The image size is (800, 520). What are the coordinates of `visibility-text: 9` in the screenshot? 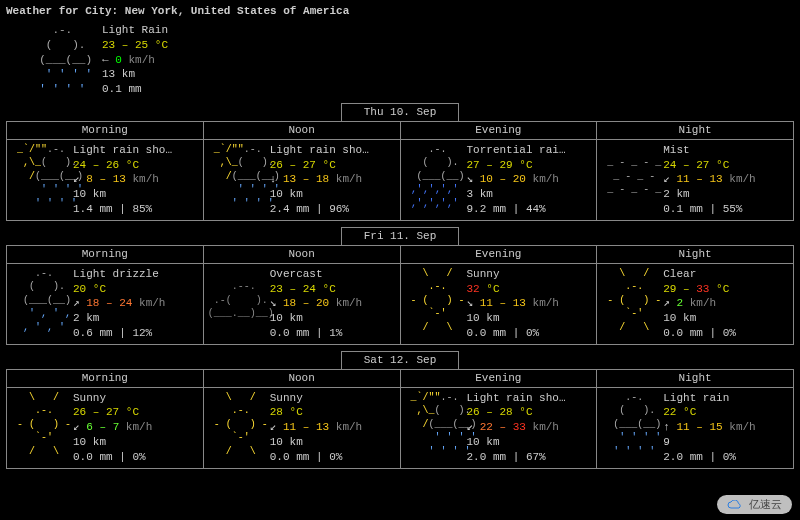 It's located at (709, 442).